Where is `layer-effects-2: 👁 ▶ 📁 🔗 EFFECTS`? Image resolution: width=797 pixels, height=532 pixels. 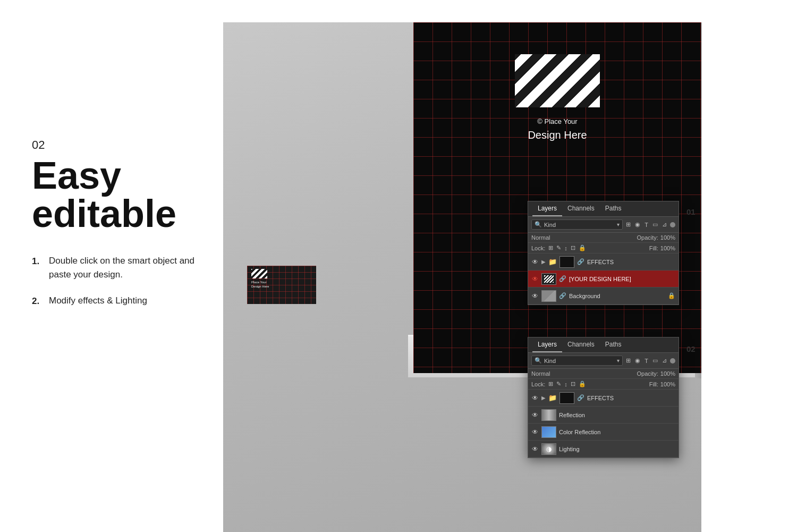 layer-effects-2: 👁 ▶ 📁 🔗 EFFECTS is located at coordinates (604, 398).